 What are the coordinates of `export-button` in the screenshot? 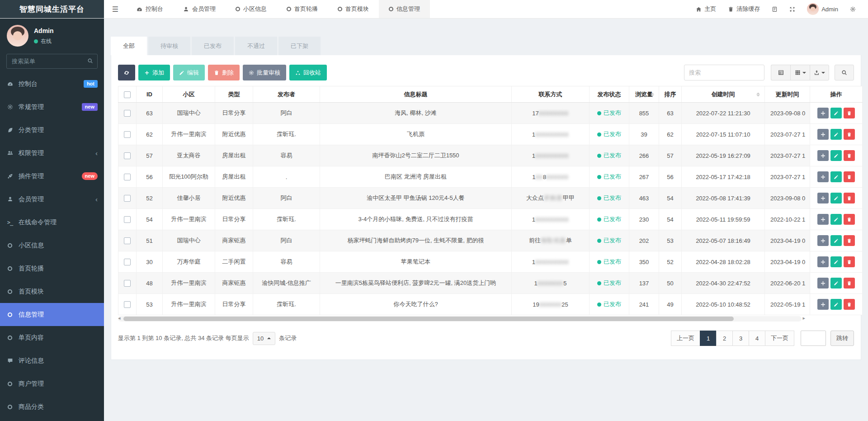 It's located at (819, 72).